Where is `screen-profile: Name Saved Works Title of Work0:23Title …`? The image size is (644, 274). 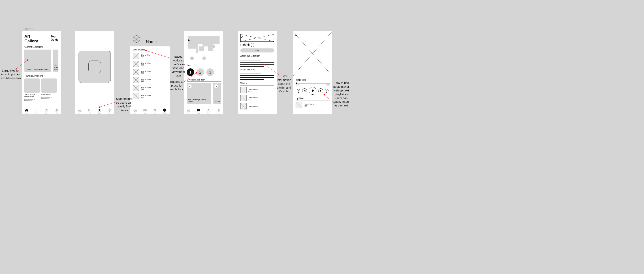 screen-profile: Name Saved Works Title of Work0:23Title … is located at coordinates (150, 73).